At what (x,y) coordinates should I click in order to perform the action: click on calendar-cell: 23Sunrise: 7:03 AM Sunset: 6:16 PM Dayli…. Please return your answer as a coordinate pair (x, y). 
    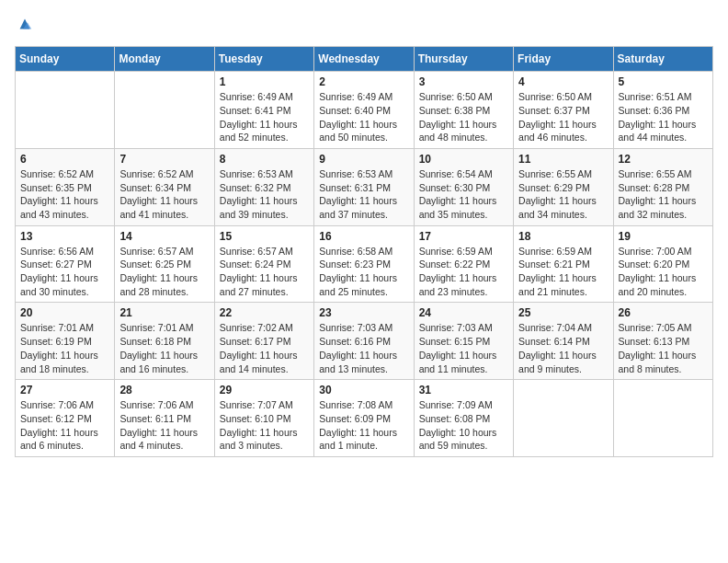
    Looking at the image, I should click on (364, 341).